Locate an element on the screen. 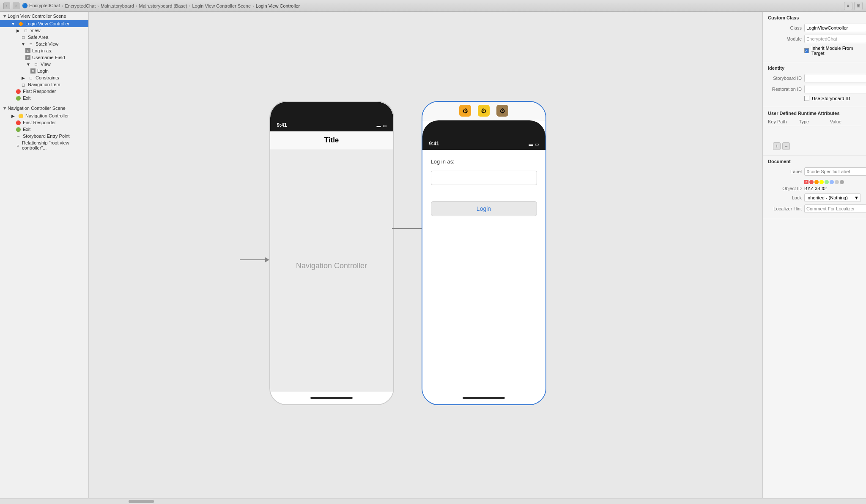 Image resolution: width=866 pixels, height=504 pixels. icon-btn-orange: ⚙ is located at coordinates (465, 111).